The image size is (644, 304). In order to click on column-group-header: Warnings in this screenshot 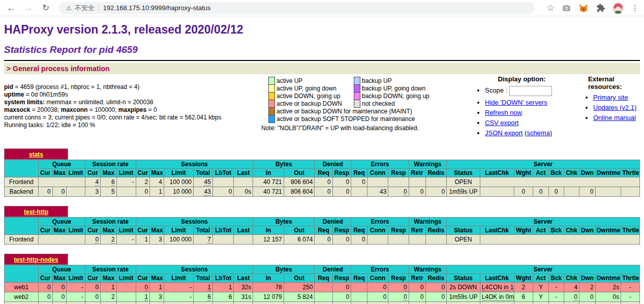, I will do `click(427, 165)`.